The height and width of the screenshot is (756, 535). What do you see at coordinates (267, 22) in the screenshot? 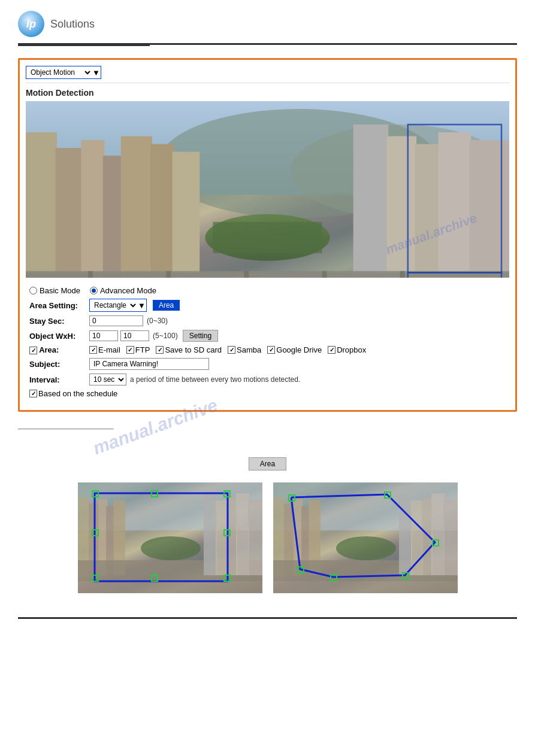
I see `header: ip Solutions` at bounding box center [267, 22].